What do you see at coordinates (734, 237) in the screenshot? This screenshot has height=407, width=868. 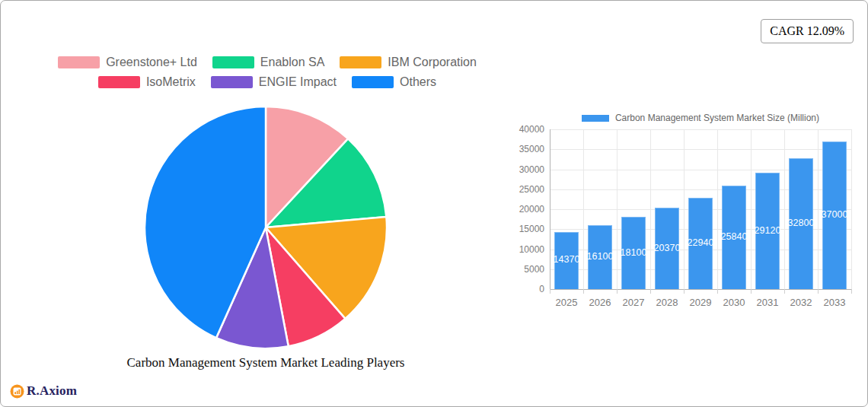 I see `bar-value-label: 25840` at bounding box center [734, 237].